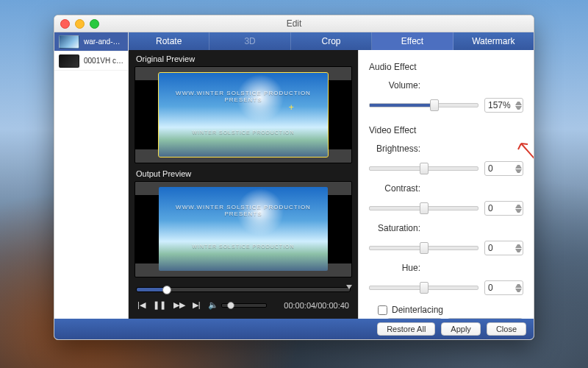 The height and width of the screenshot is (368, 588). I want to click on brightness-knob, so click(424, 169).